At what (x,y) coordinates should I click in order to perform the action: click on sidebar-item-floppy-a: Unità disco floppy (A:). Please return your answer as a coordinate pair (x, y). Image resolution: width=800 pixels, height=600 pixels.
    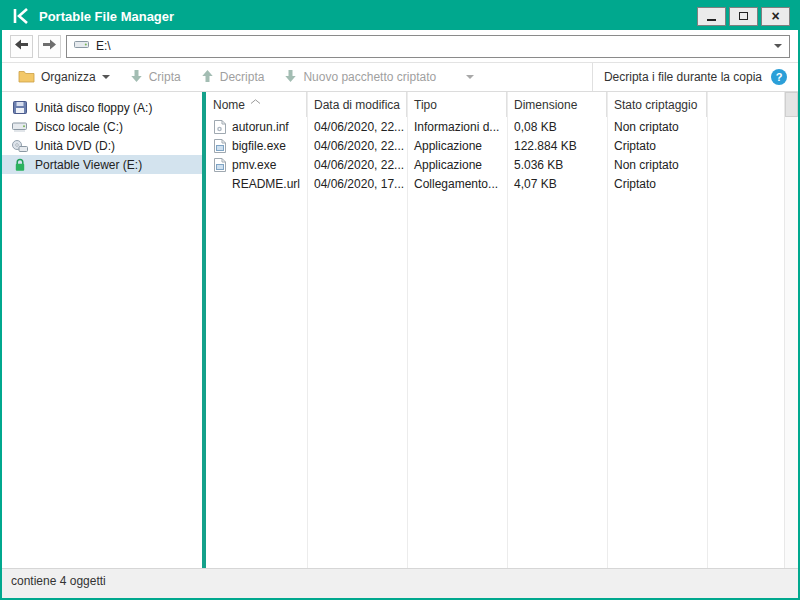
    Looking at the image, I should click on (102, 108).